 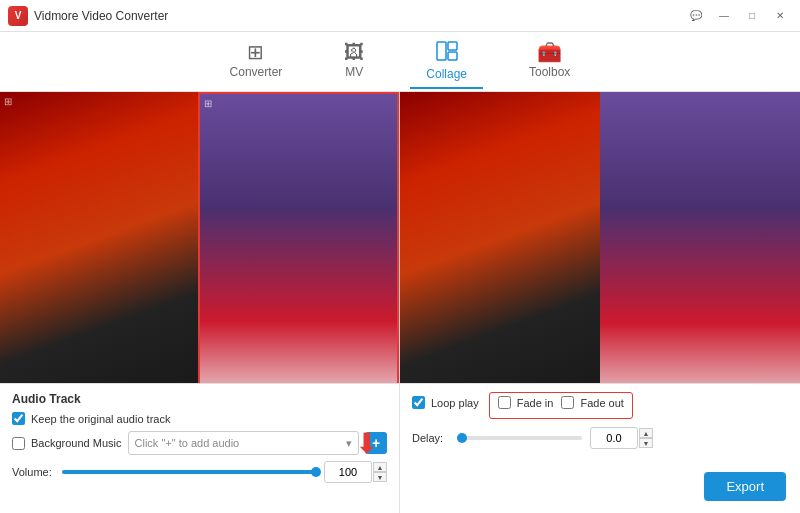 I want to click on fade-group: Fade in Fade out, so click(x=561, y=406).